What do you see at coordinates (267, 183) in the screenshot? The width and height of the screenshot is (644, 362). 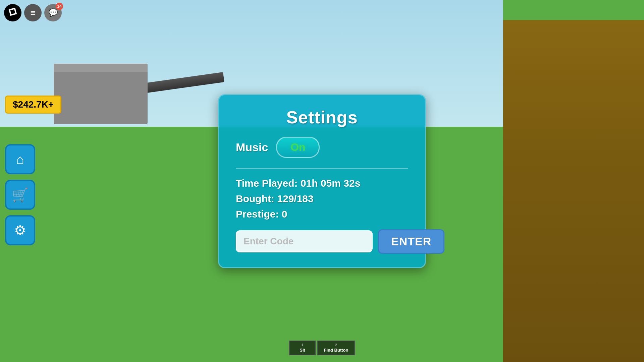 I see `time-played-label: Time Played:` at bounding box center [267, 183].